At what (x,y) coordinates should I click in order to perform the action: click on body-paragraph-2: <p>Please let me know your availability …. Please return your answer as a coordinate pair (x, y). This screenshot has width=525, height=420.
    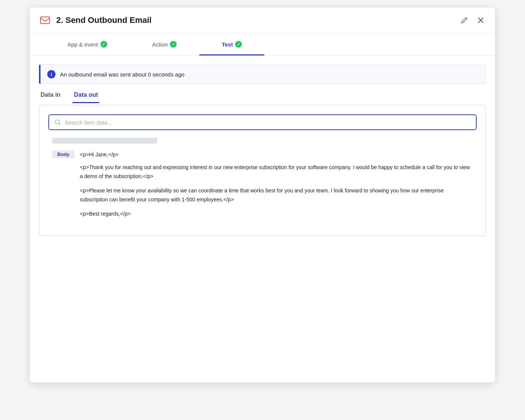
    Looking at the image, I should click on (276, 195).